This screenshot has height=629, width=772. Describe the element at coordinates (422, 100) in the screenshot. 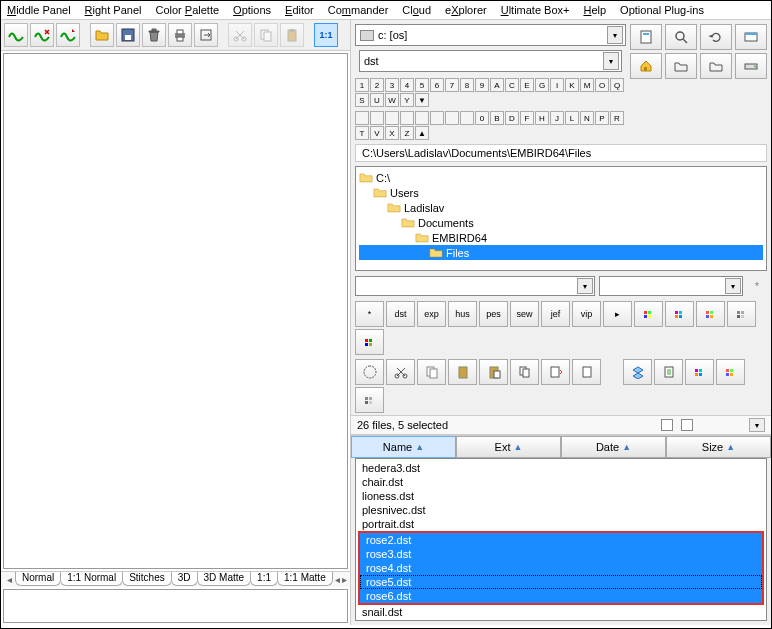

I see `alpha-▼: ▼` at that location.